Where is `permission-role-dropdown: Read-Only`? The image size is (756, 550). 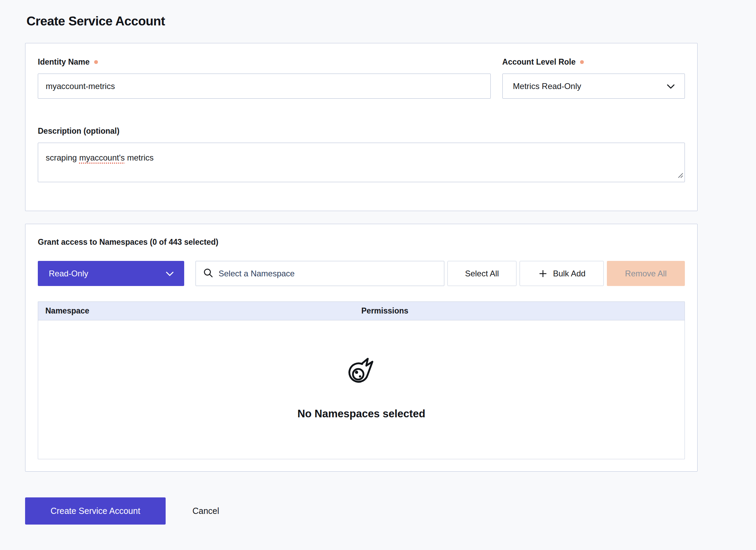
permission-role-dropdown: Read-Only is located at coordinates (111, 274).